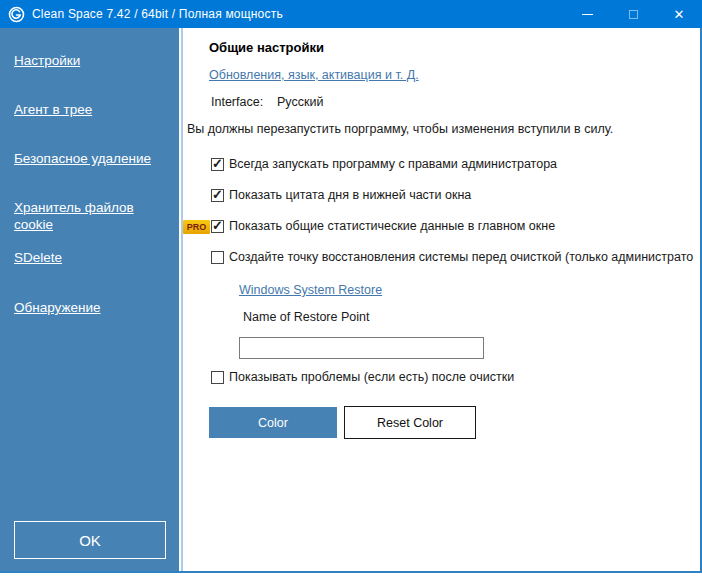 Image resolution: width=702 pixels, height=577 pixels. Describe the element at coordinates (92, 216) in the screenshot. I see `sidebar-item-cookie-keeper: Хранитель файлов cookie` at that location.